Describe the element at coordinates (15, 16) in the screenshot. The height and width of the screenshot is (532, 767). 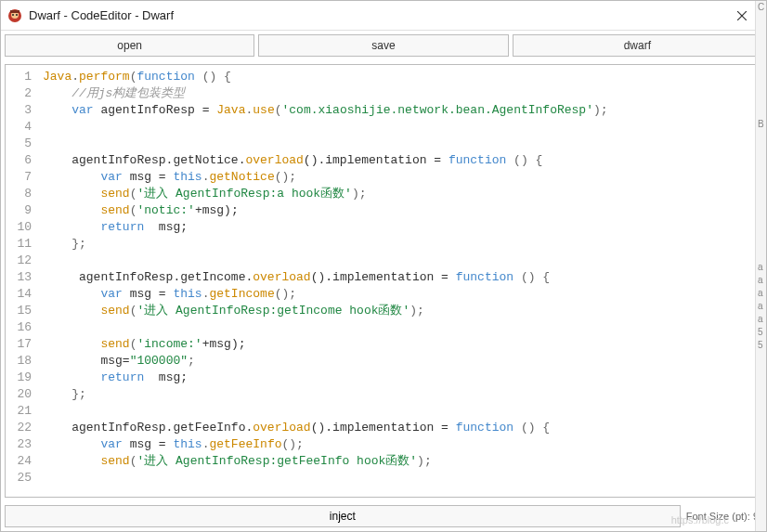
I see `dwarf-app-icon` at that location.